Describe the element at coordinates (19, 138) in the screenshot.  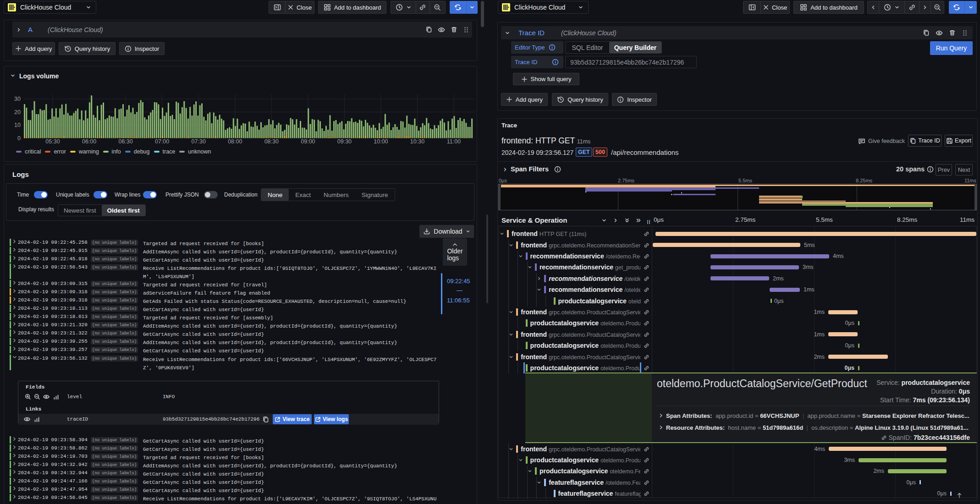
I see `svg-text: 0` at that location.